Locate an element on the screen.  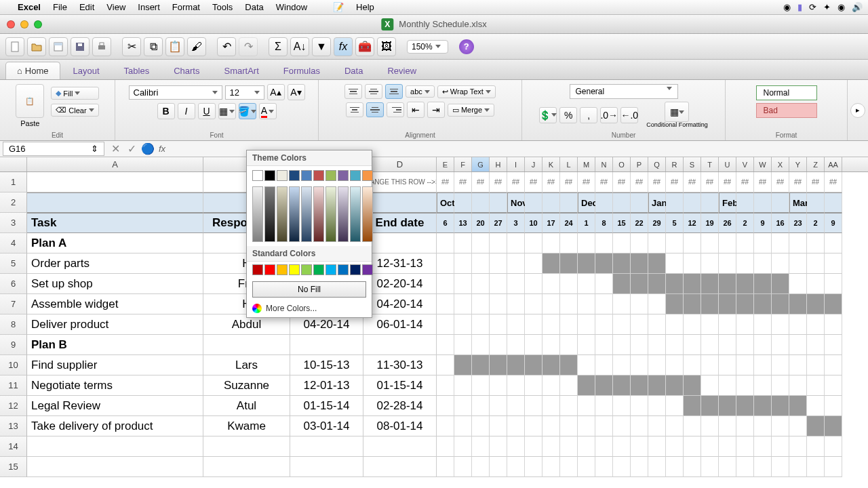
zoom-button is located at coordinates (38, 24).